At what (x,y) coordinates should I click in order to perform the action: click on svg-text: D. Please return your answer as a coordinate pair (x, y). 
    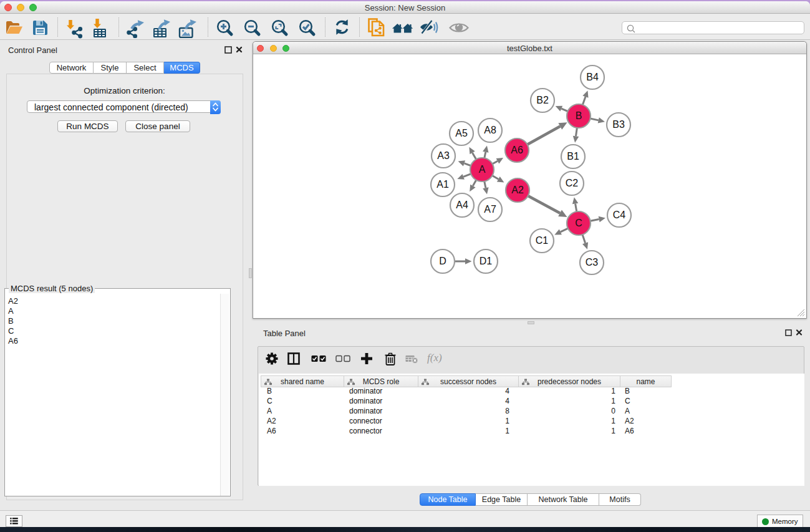
    Looking at the image, I should click on (443, 261).